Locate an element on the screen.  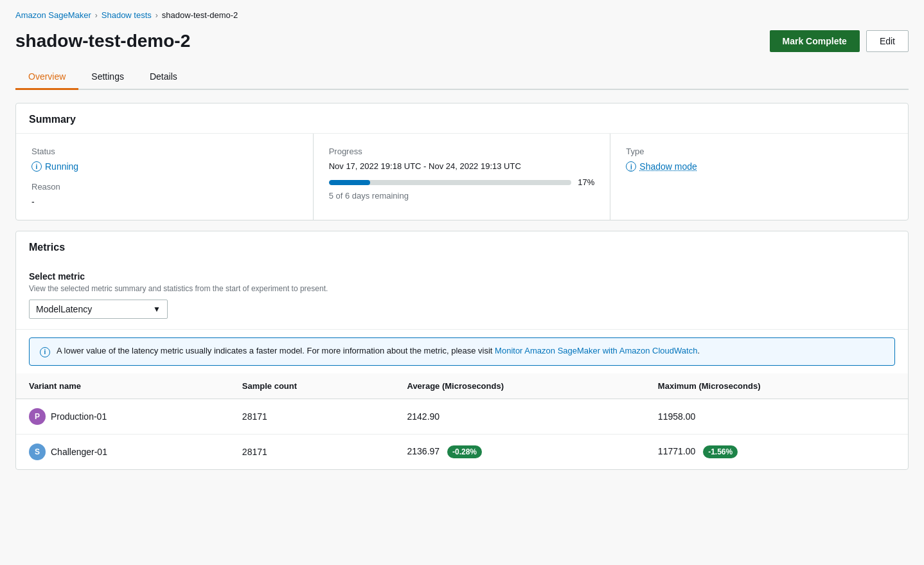
metric-select-dropdown: ModelLatency ▼ is located at coordinates (98, 309).